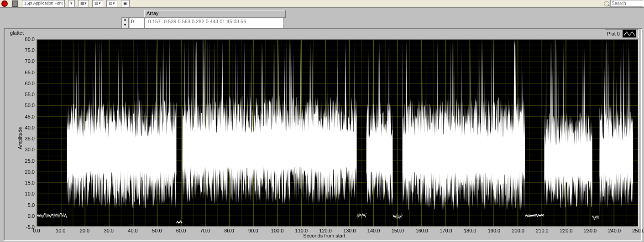 Image resolution: width=644 pixels, height=242 pixels. I want to click on record-icon, so click(5, 4).